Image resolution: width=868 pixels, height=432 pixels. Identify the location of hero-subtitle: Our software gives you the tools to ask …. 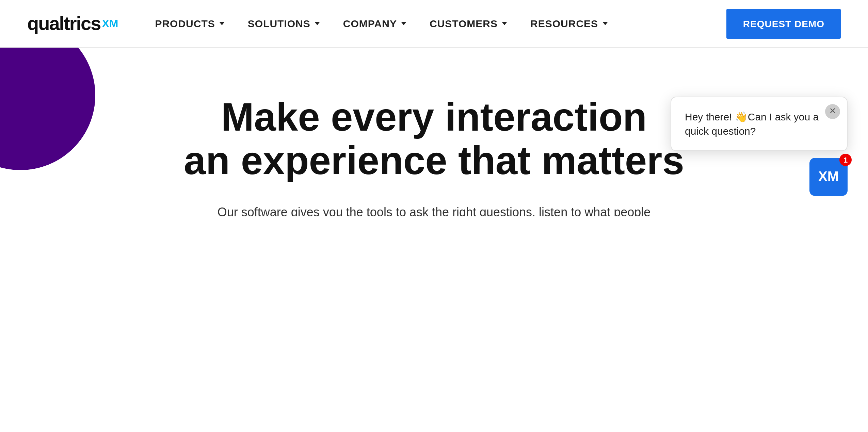
(434, 209).